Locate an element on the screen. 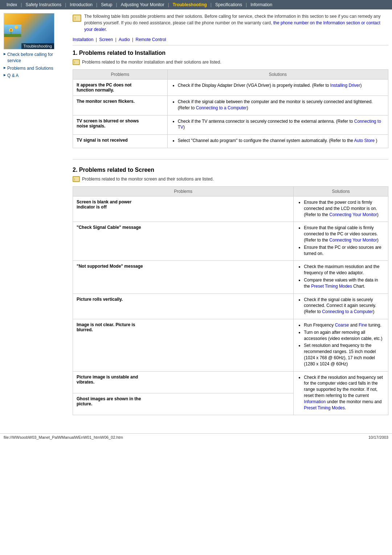 This screenshot has width=392, height=555. section1-sub: ! Problems related to the monitor instal… is located at coordinates (230, 62).